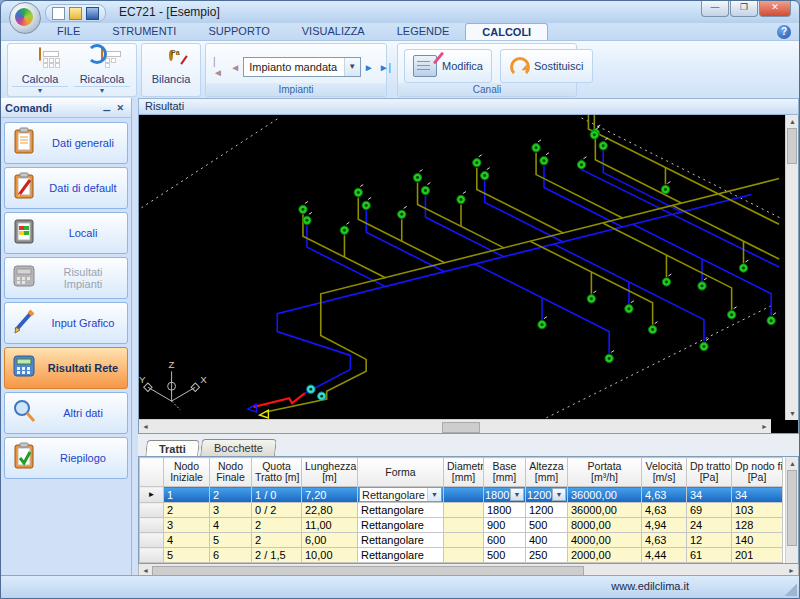 This screenshot has height=599, width=800. What do you see at coordinates (764, 426) in the screenshot?
I see `scroll-right-icon: ►` at bounding box center [764, 426].